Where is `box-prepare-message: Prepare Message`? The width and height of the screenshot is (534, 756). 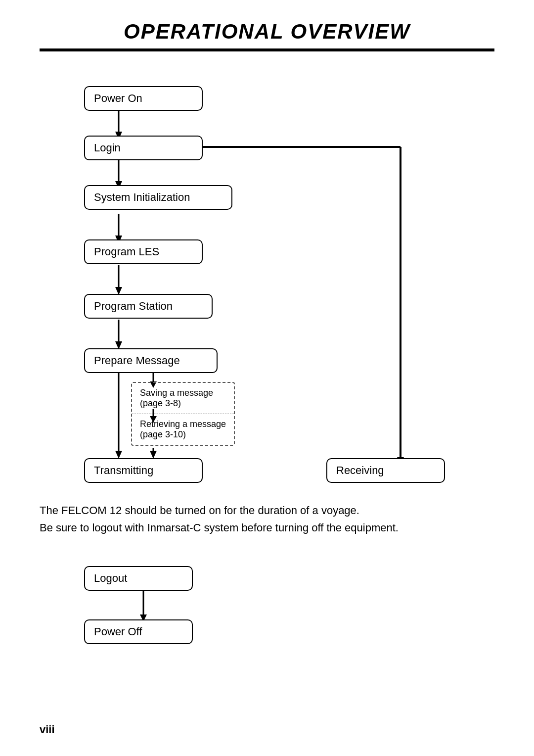 box-prepare-message: Prepare Message is located at coordinates (151, 361).